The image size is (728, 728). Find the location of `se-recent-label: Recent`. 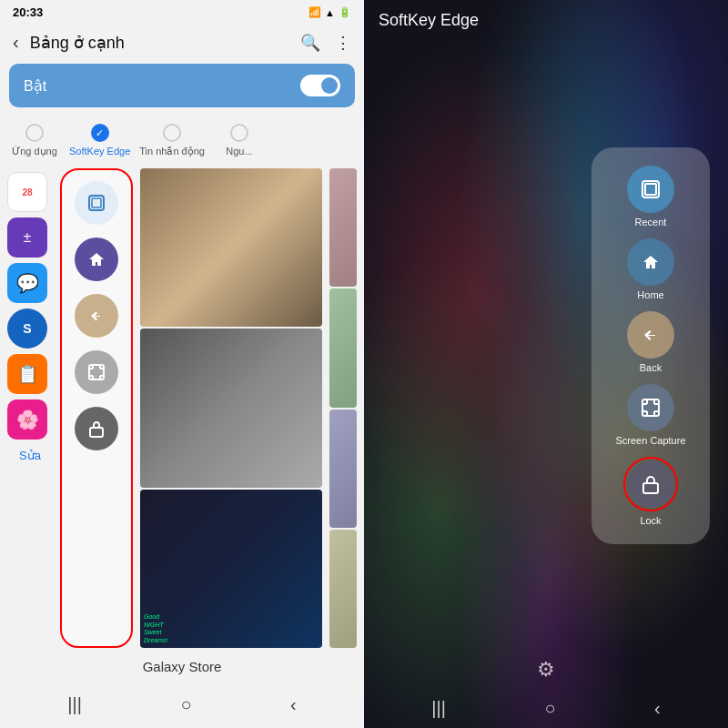

se-recent-label: Recent is located at coordinates (652, 222).